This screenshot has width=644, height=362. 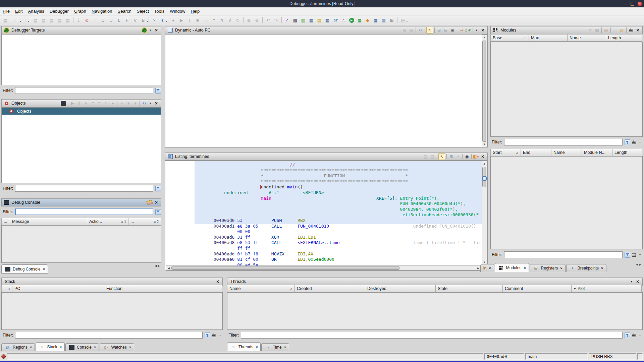 I want to click on kill-bug-icon: ∗, so click(x=135, y=103).